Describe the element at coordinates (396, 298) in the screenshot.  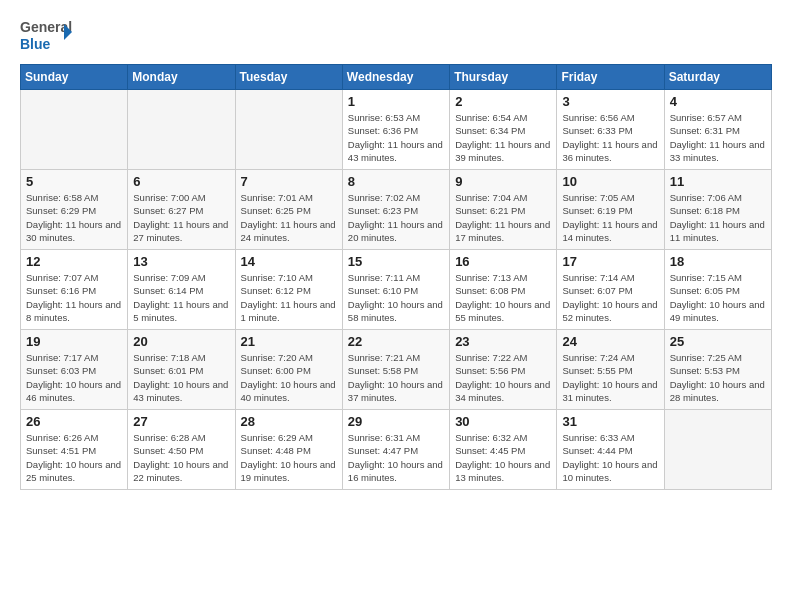
I see `day-info: Sunrise: 7:11 AM Sunset: 6:10 PM Dayligh…` at that location.